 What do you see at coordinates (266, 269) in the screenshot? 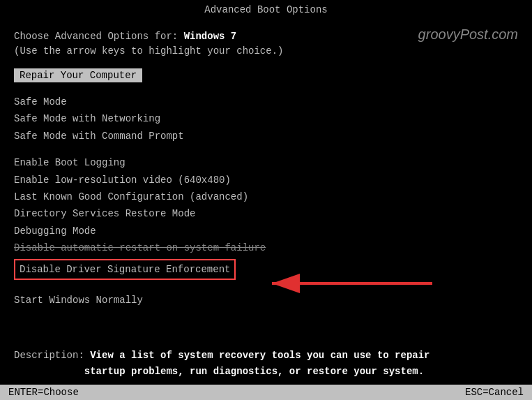
I see `menu-item-disable-driver-sig: Disable Driver Signature Enforcement` at bounding box center [266, 269].